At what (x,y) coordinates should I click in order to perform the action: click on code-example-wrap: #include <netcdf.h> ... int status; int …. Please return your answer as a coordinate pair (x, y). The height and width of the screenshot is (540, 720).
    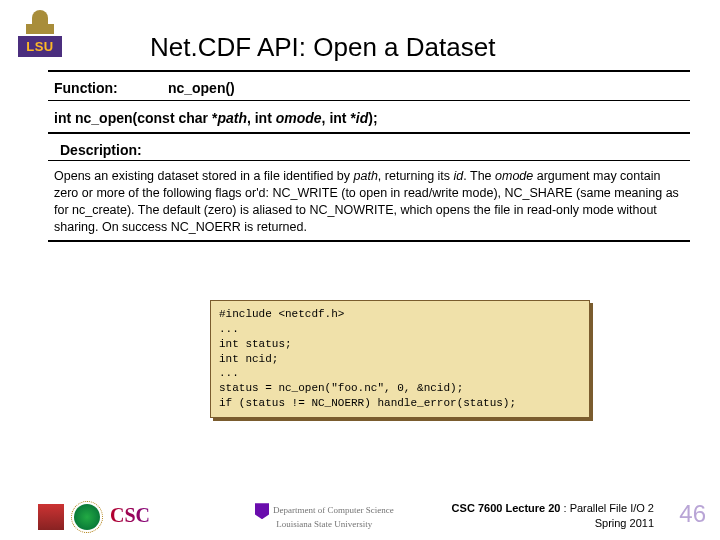
    Looking at the image, I should click on (400, 359).